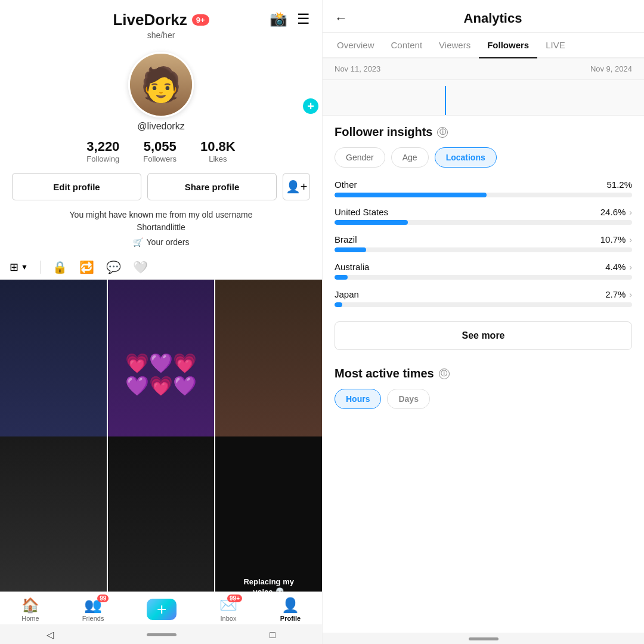 The width and height of the screenshot is (644, 644). What do you see at coordinates (483, 216) in the screenshot?
I see `location-row-us: United States 24.6% ›` at bounding box center [483, 216].